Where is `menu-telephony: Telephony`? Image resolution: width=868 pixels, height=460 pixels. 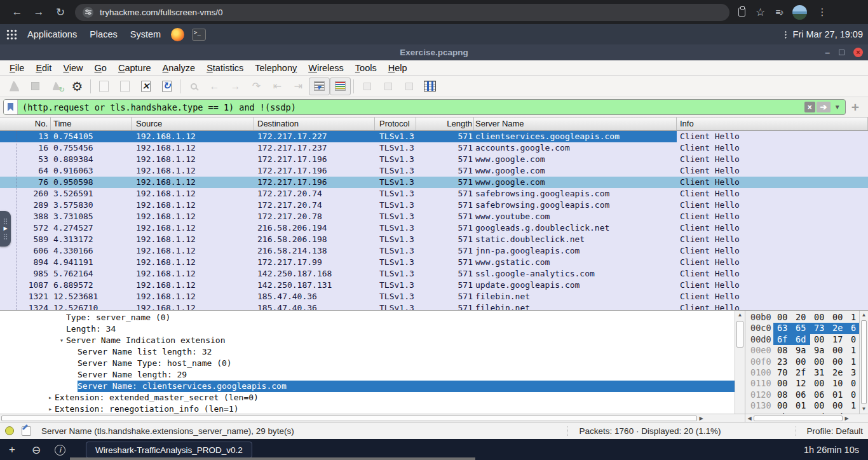 menu-telephony: Telephony is located at coordinates (276, 68).